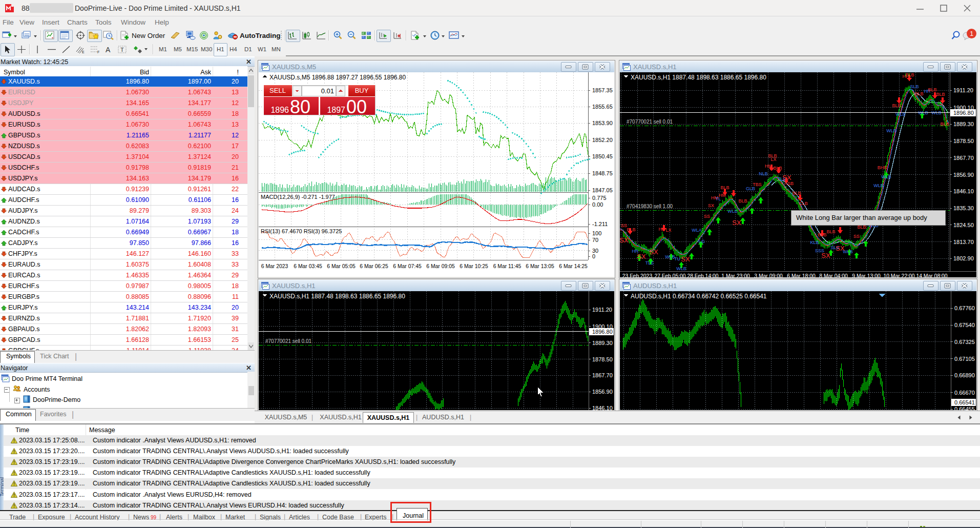  Describe the element at coordinates (670, 275) in the screenshot. I see `svg-text: 27 Feb 05:00` at that location.